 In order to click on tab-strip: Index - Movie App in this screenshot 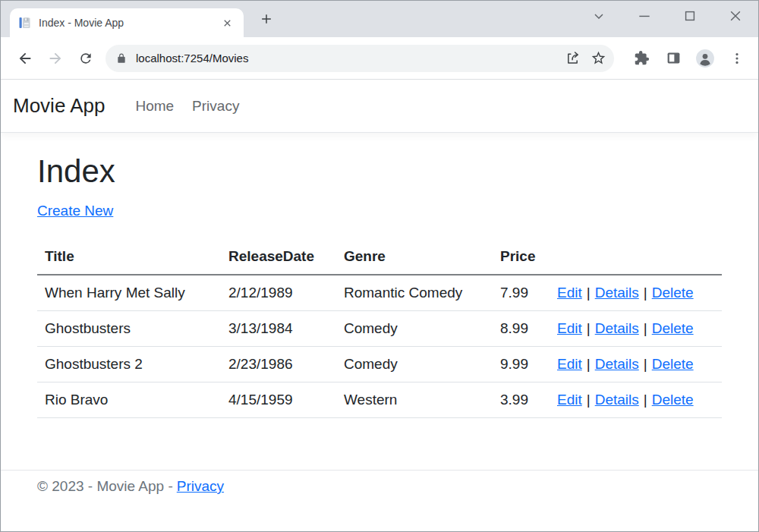, I will do `click(380, 19)`.